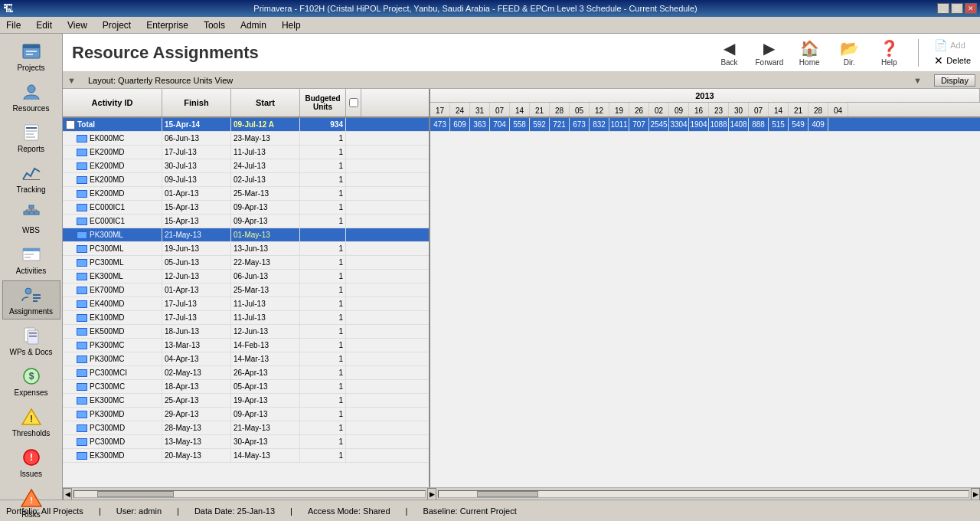  Describe the element at coordinates (31, 178) in the screenshot. I see `sidebar-item-tracking: Tracking` at that location.